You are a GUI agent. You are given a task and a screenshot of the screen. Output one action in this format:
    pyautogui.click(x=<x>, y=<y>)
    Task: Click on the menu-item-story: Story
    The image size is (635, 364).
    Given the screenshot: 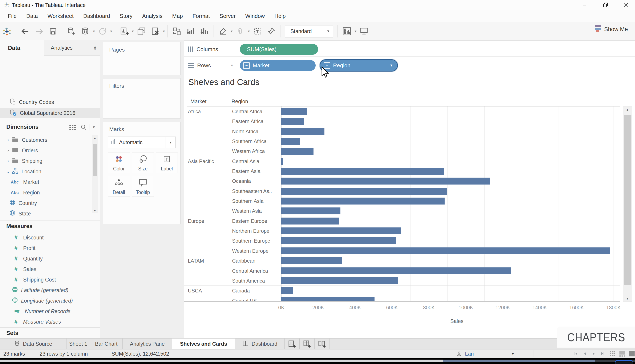 What is the action you would take?
    pyautogui.click(x=126, y=16)
    